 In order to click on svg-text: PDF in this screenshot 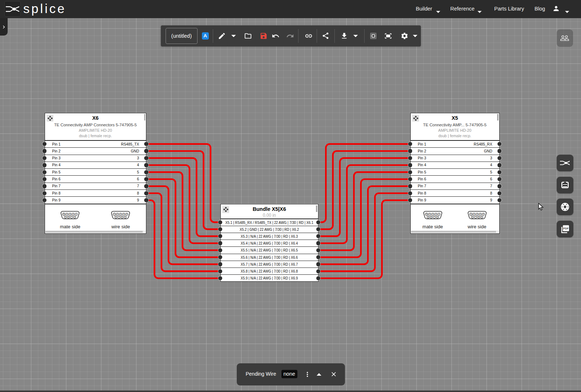, I will do `click(566, 228)`.